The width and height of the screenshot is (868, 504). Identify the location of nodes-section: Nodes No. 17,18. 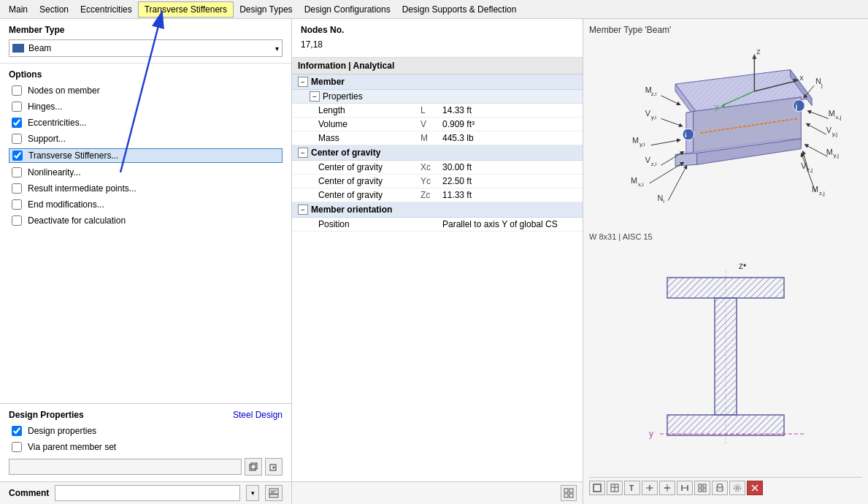
(437, 38).